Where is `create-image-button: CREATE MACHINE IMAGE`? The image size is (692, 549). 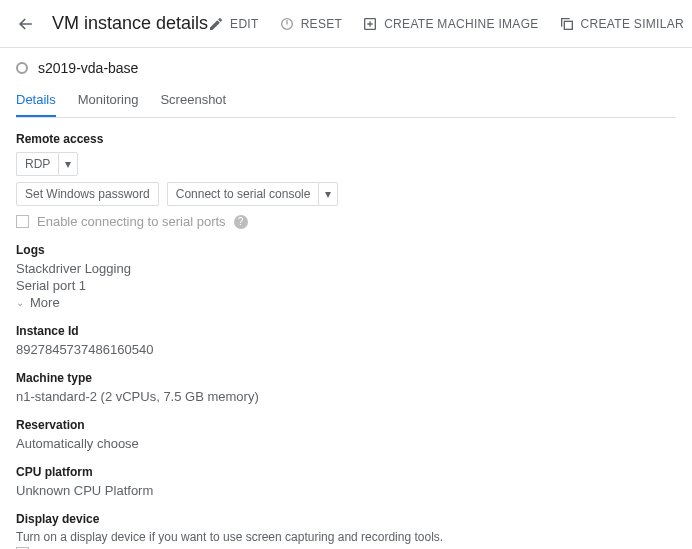 create-image-button: CREATE MACHINE IMAGE is located at coordinates (450, 24).